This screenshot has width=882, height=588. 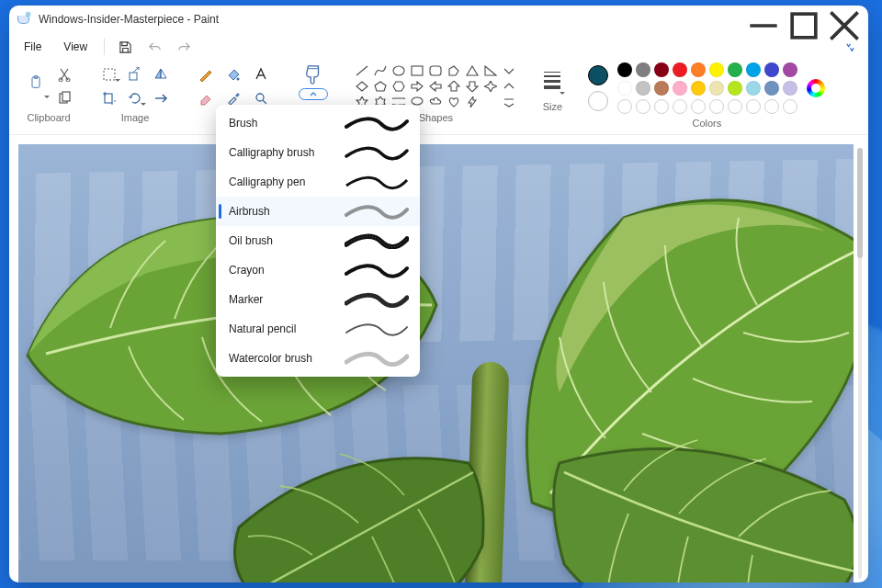 I want to click on secondary-color, so click(x=598, y=101).